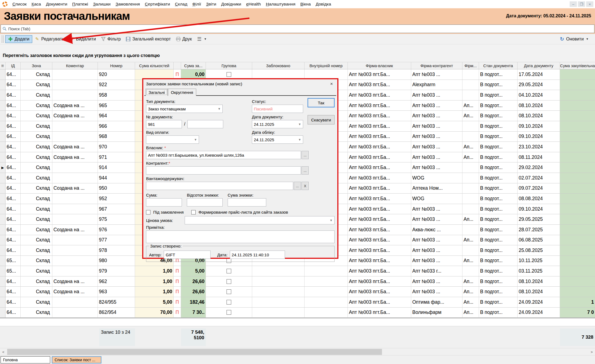 This screenshot has width=595, height=364. I want to click on column-header-13: Фірм..., so click(471, 66).